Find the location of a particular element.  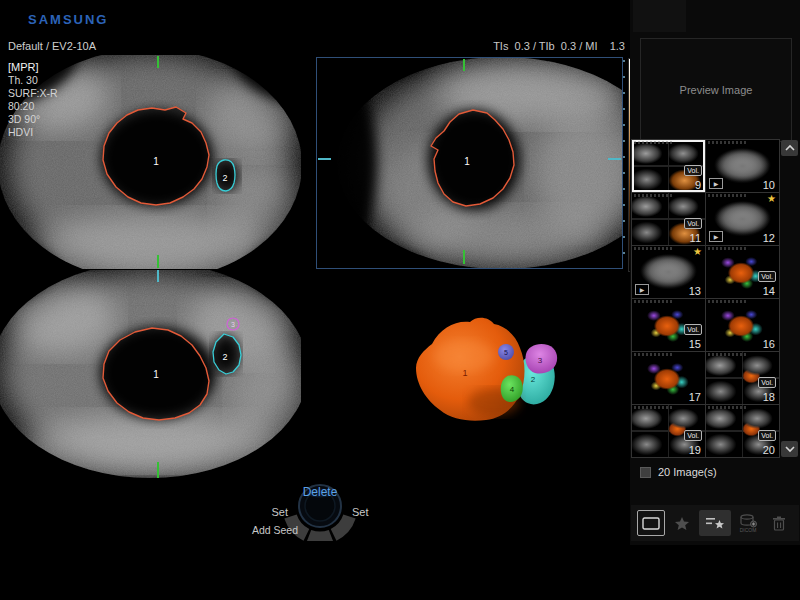

dicom-send-icon is located at coordinates (748, 521).